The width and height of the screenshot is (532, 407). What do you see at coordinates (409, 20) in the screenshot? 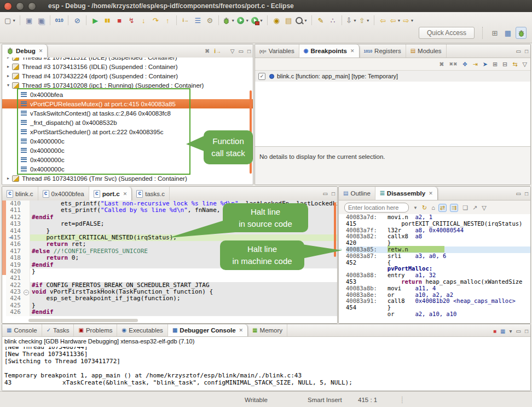
I see `forward-button: ⇨▼` at bounding box center [409, 20].